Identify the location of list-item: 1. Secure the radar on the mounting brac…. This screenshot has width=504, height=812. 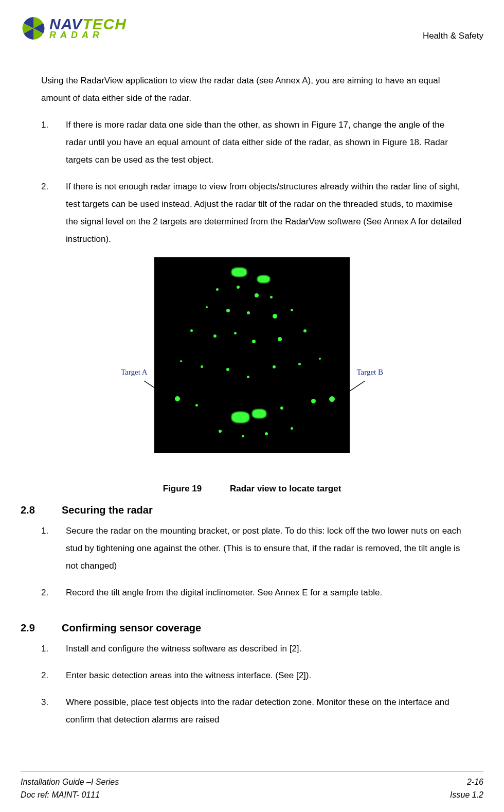
(252, 549).